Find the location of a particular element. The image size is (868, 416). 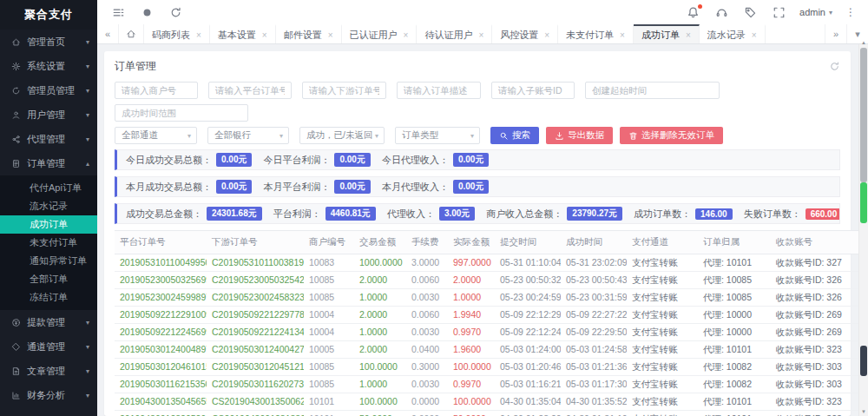

sidebar-item-admin-manage: 管理员管理▾ is located at coordinates (49, 90).